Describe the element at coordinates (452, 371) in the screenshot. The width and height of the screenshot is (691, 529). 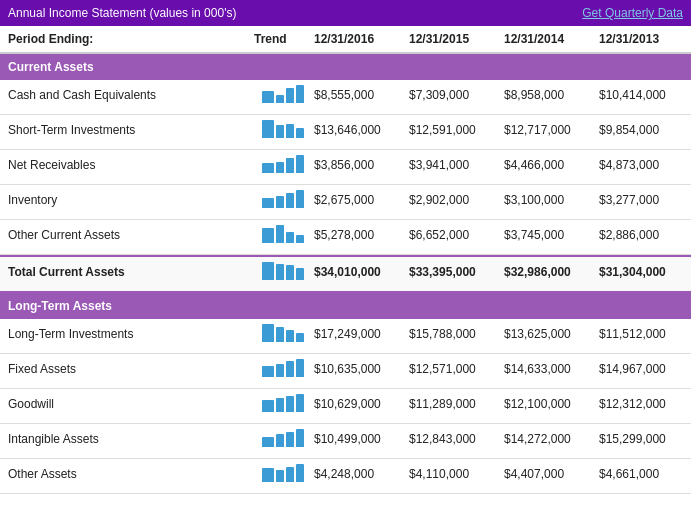
I see `value-cell: $12,571,000` at that location.